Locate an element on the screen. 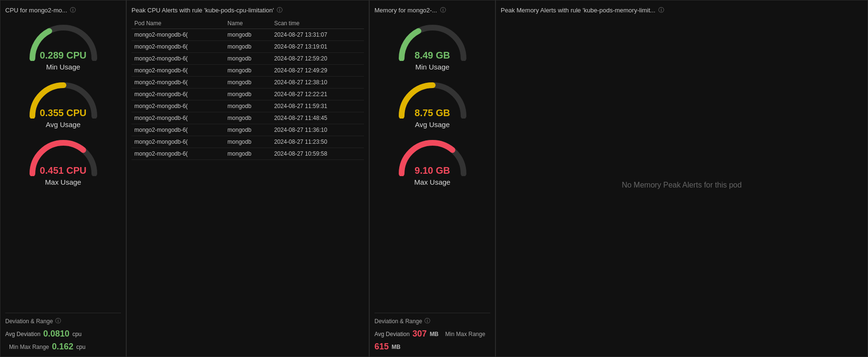 Image resolution: width=868 pixels, height=357 pixels. memory-min-value: 8.49 GB is located at coordinates (432, 55).